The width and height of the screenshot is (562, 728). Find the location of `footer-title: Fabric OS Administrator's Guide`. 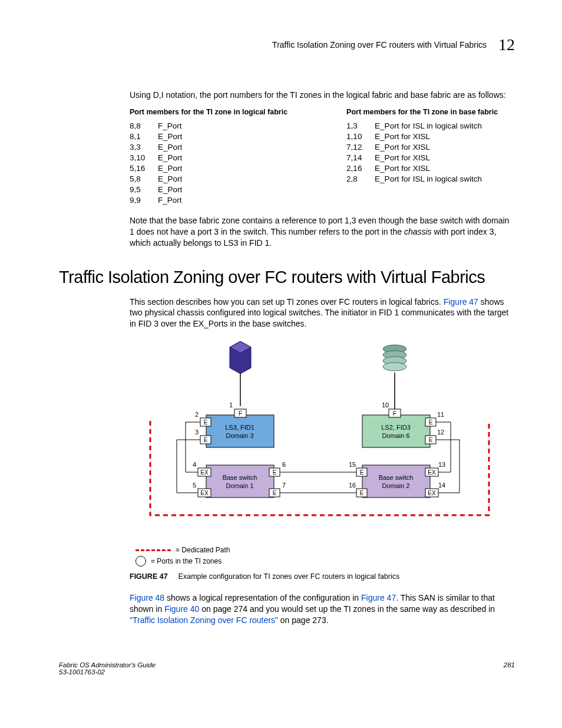

footer-title: Fabric OS Administrator's Guide is located at coordinates (107, 665).